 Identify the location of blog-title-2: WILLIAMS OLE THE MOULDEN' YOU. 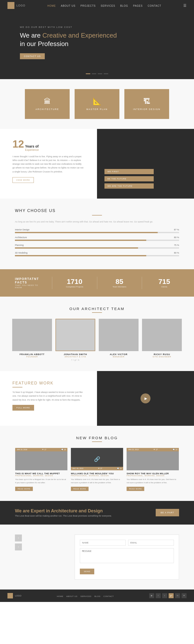
(97, 474).